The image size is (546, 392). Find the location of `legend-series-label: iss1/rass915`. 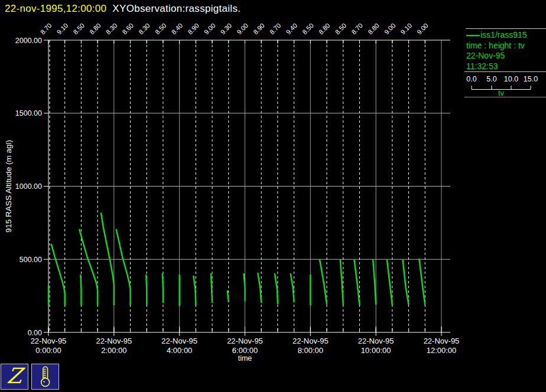

legend-series-label: iss1/rass915 is located at coordinates (503, 35).